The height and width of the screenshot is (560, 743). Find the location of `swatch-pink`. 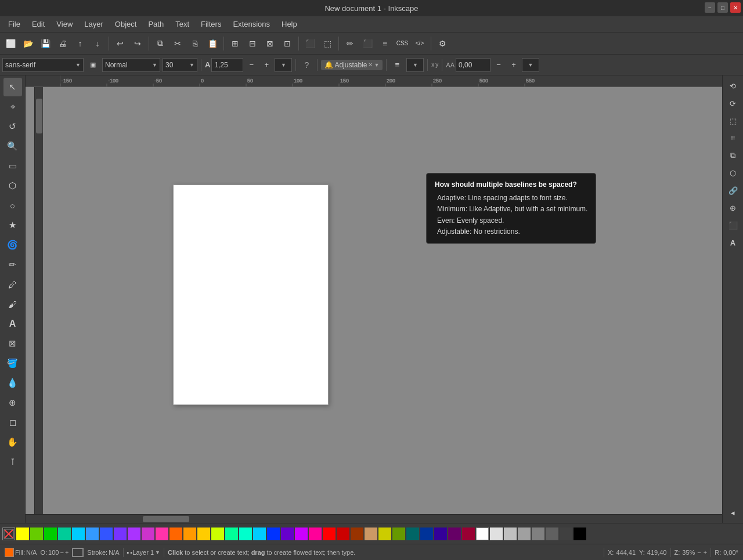

swatch-pink is located at coordinates (162, 534).